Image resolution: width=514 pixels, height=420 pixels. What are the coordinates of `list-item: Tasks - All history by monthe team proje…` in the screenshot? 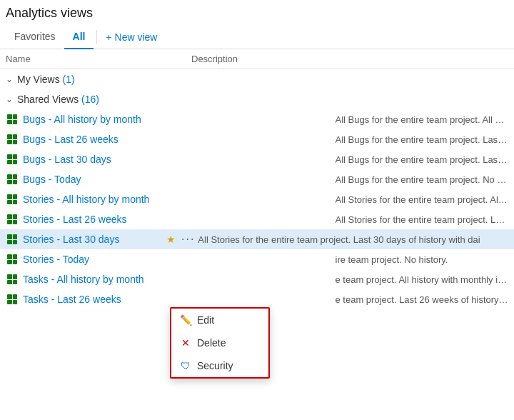 It's located at (257, 279).